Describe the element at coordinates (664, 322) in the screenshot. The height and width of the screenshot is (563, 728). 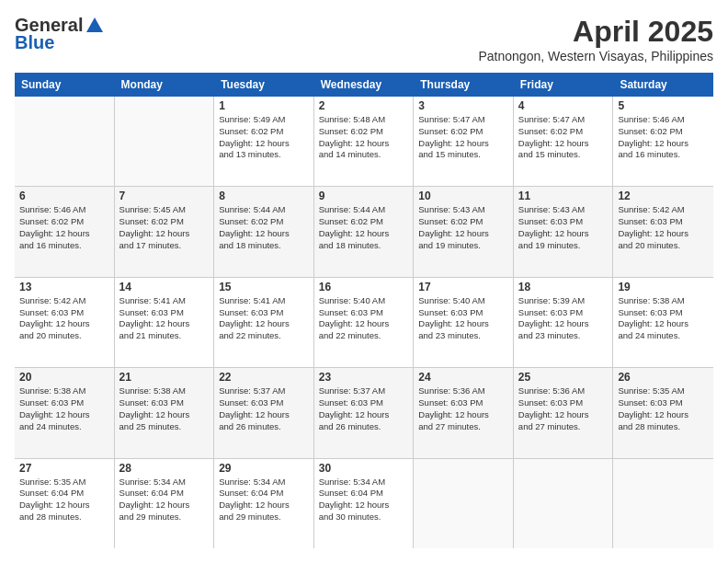
I see `calendar-cell: 19Sunrise: 5:38 AM Sunset: 6:03 PM Dayli…` at that location.